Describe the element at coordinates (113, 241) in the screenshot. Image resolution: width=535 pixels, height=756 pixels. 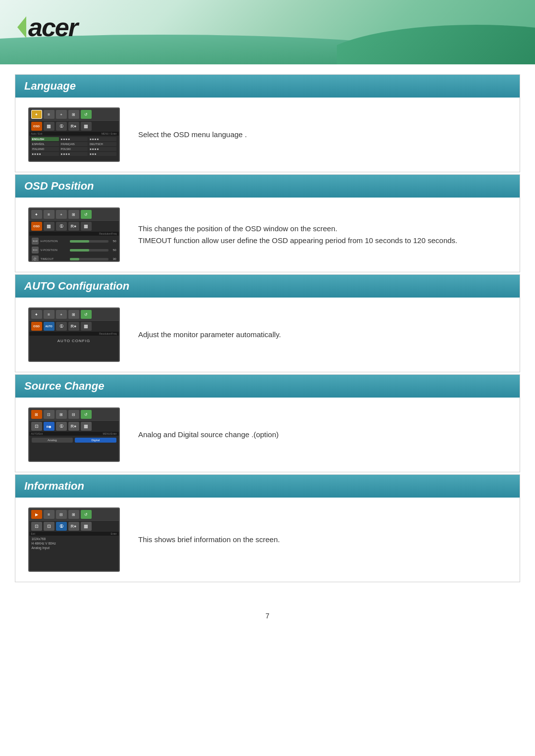
I see `h-pos-value: 50` at that location.